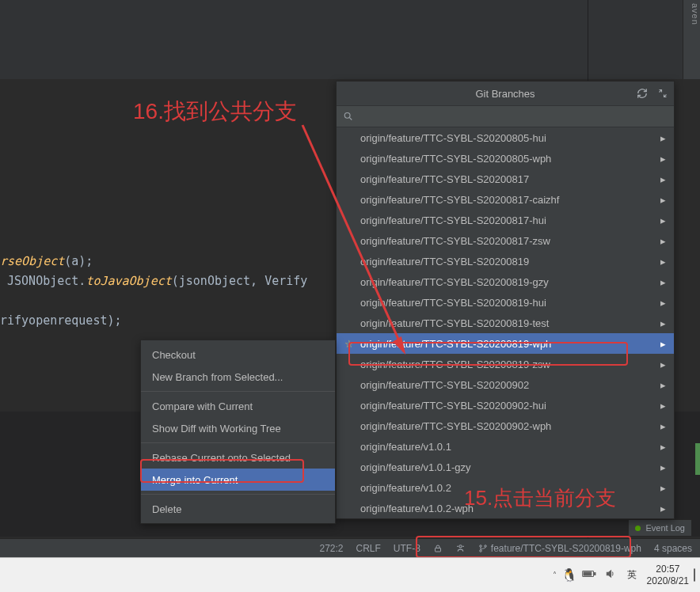 The width and height of the screenshot is (700, 592). What do you see at coordinates (589, 575) in the screenshot?
I see `battery-icon` at bounding box center [589, 575].